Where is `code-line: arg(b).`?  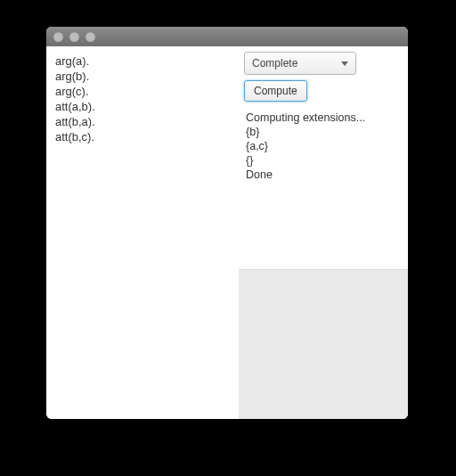 code-line: arg(b). is located at coordinates (142, 77).